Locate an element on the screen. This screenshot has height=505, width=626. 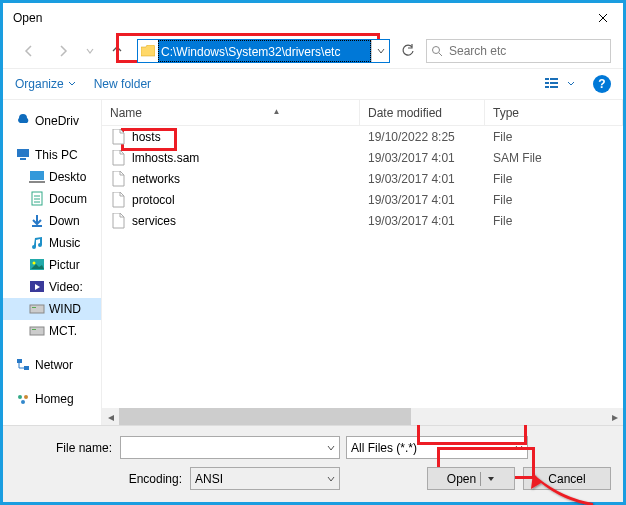
column-name: Name ▲ is located at coordinates (231, 112).